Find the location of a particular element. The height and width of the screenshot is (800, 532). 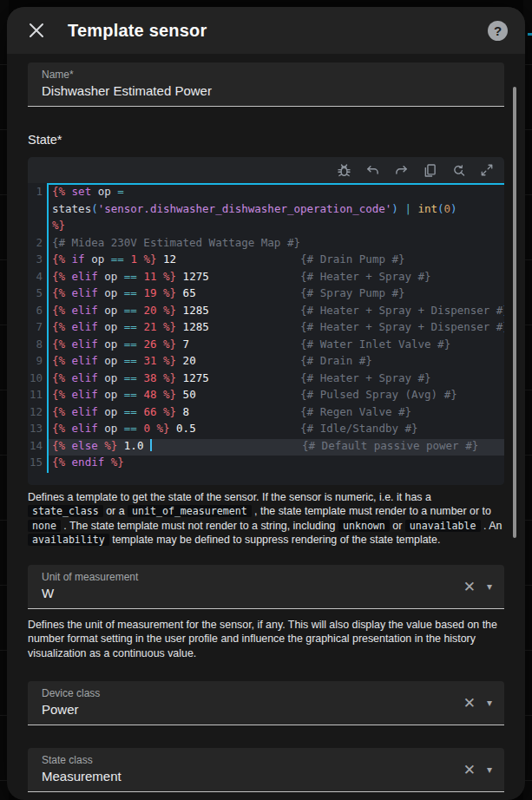

dialog-header: Template sensor ? is located at coordinates (266, 30).